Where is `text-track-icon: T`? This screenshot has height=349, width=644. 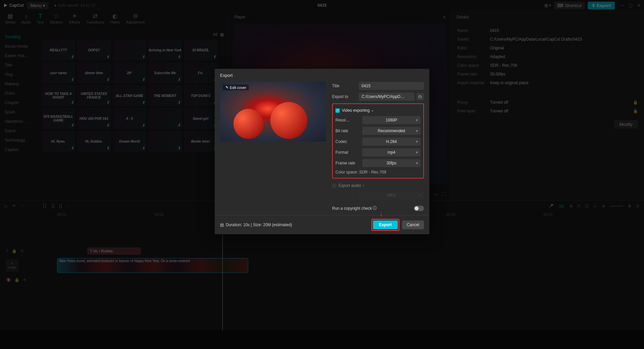
text-track-icon: T is located at coordinates (7, 251).